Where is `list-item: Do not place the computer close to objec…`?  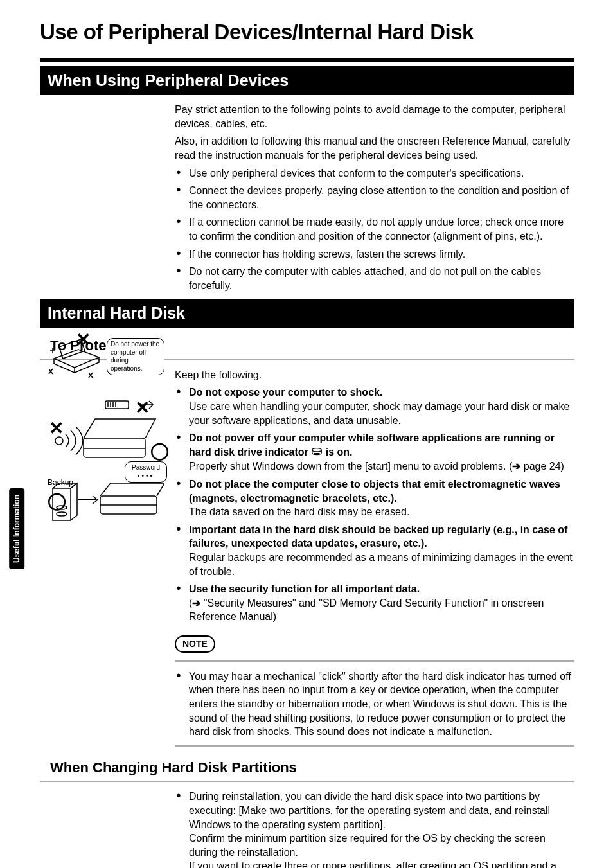 list-item: Do not place the computer close to objec… is located at coordinates (375, 499).